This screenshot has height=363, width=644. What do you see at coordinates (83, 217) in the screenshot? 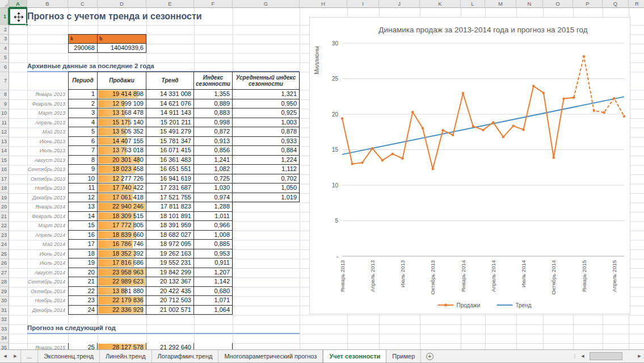
I see `cell-period: 14` at bounding box center [83, 217].